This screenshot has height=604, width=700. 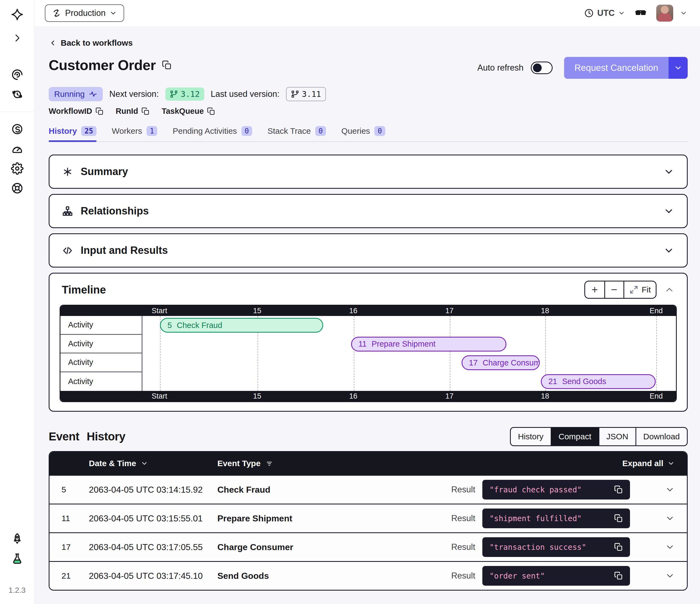 I want to click on view-history: History, so click(x=530, y=437).